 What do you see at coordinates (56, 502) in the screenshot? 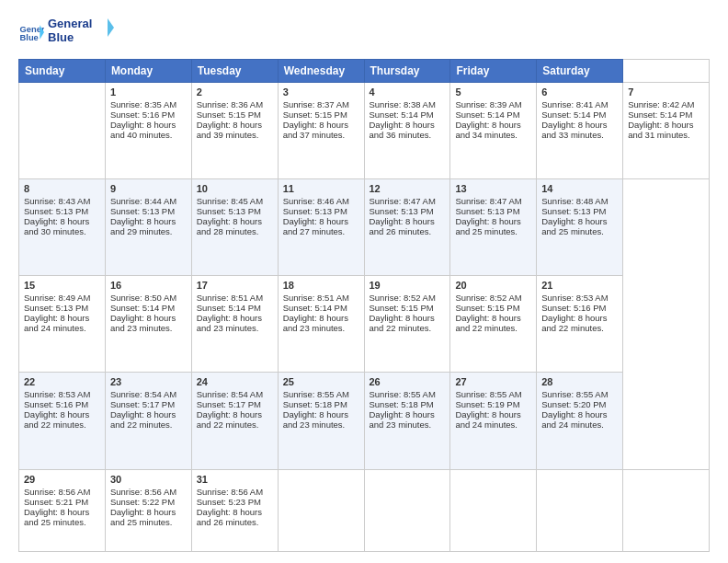
I see `sunset-text: Sunset: 5:21 PM` at bounding box center [56, 502].